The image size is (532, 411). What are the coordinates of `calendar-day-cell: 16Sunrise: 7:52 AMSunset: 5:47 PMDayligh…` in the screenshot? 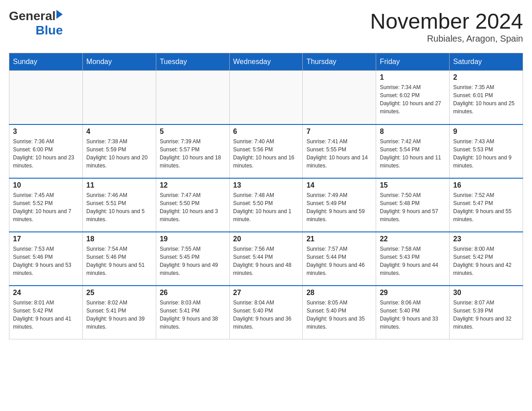 It's located at (486, 205).